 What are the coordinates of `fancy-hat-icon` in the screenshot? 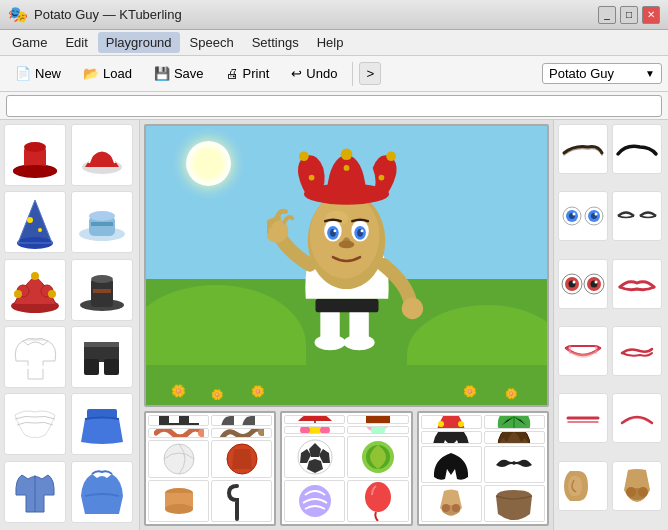 It's located at (102, 290).